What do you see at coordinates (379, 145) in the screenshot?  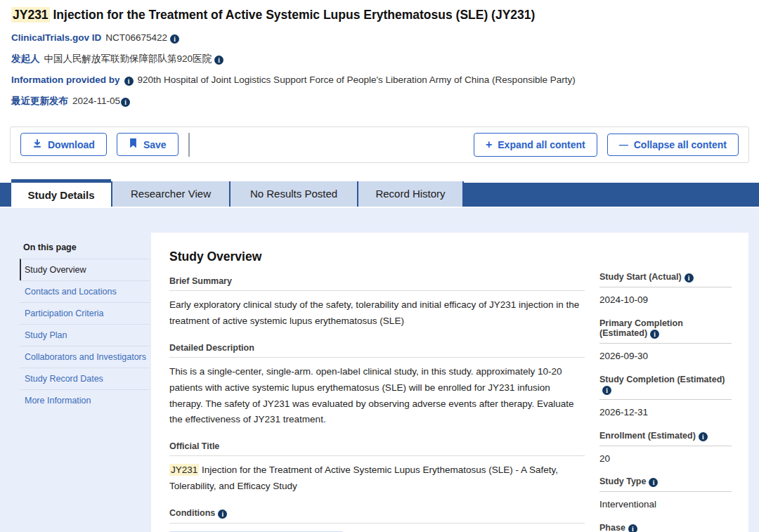 I see `toolbar: Download Save + Expand all content — Col…` at bounding box center [379, 145].